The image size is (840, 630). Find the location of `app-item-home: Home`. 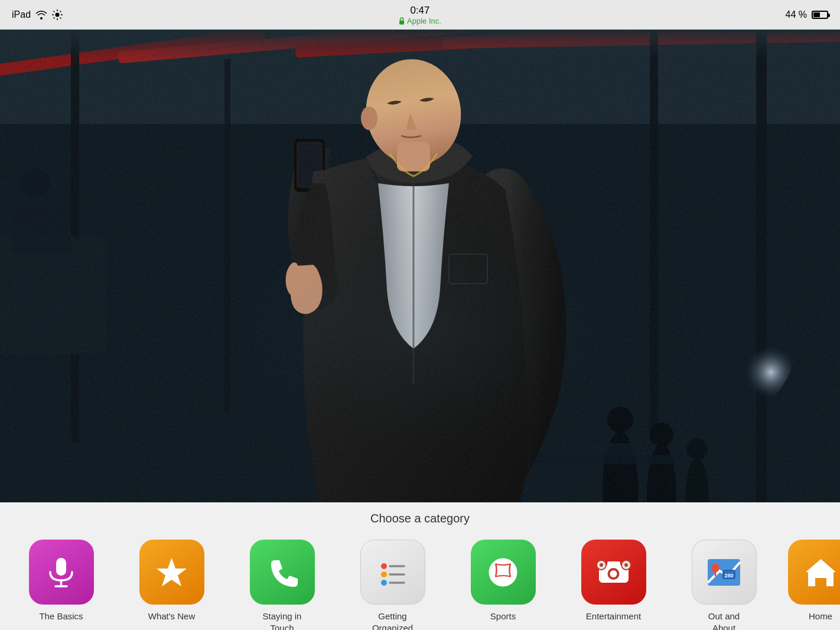

app-item-home: Home is located at coordinates (809, 581).